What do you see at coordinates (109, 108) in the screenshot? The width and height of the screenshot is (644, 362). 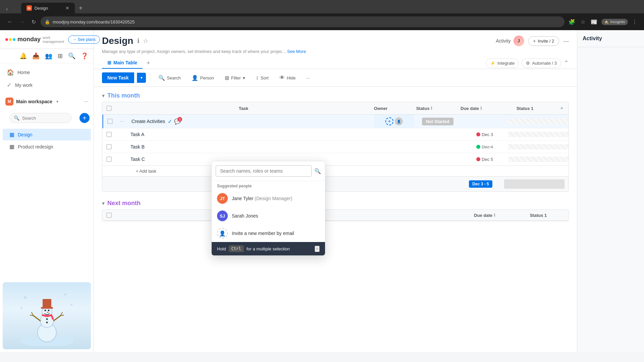 I see `th-checkbox` at bounding box center [109, 108].